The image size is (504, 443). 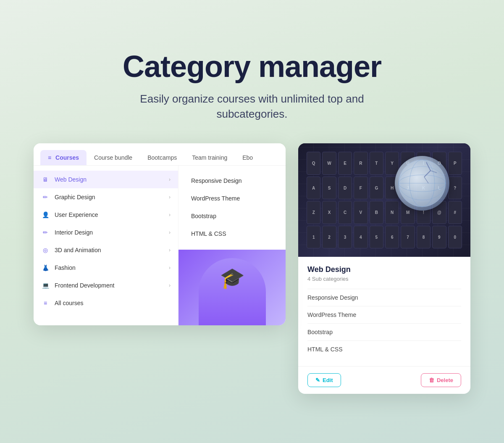 I want to click on sub-list-item-htmlcss: HTML & CSS, so click(x=384, y=349).